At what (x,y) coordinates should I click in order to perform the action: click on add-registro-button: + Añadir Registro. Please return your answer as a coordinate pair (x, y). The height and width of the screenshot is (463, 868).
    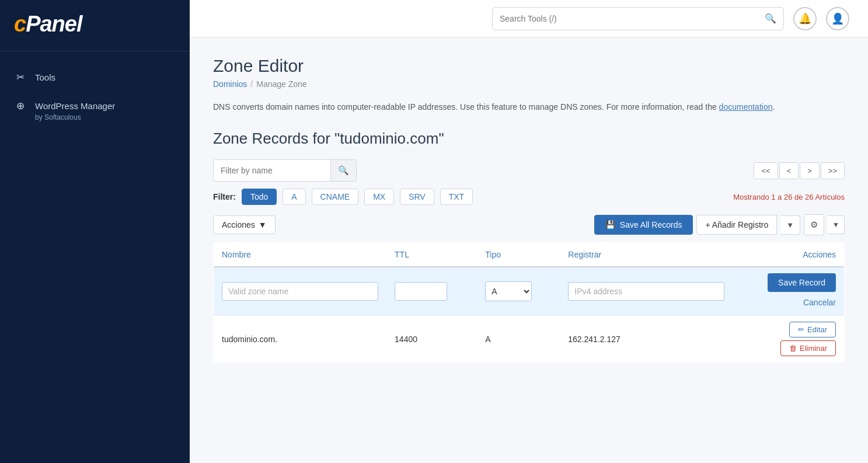
    Looking at the image, I should click on (737, 225).